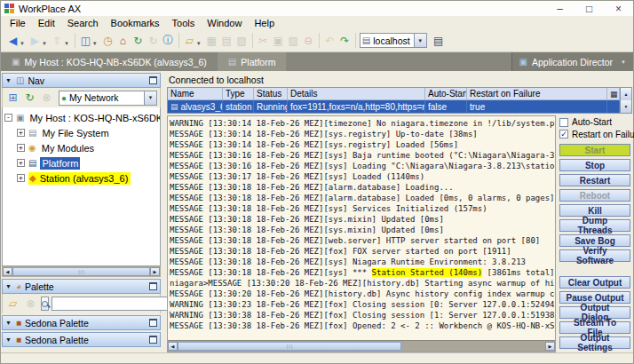  Describe the element at coordinates (614, 94) in the screenshot. I see `table-options-icon: ▦` at that location.